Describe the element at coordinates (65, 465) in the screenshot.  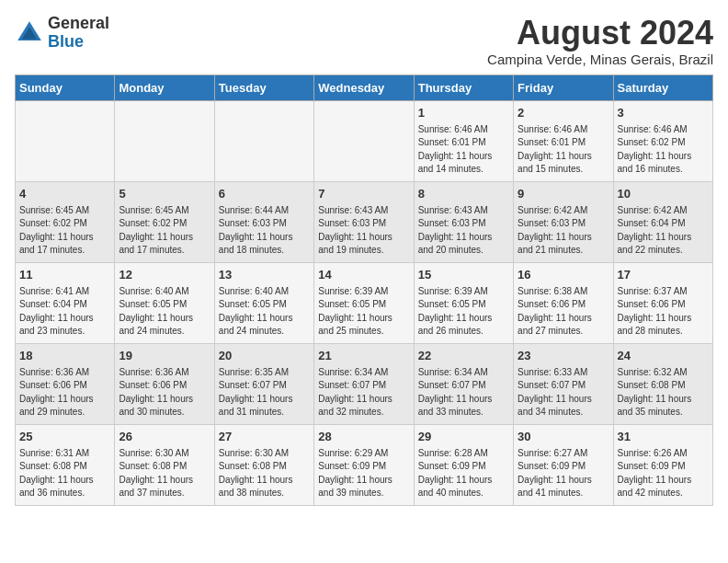
I see `calendar-cell: 25Sunrise: 6:31 AM Sunset: 6:08 PM Dayli…` at that location.